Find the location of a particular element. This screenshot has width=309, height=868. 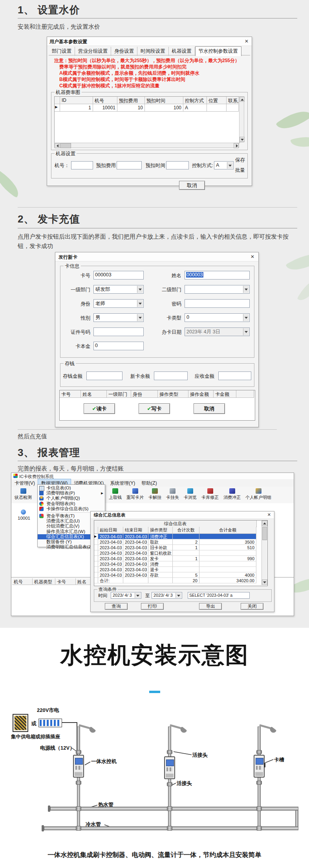

report-row: 2023-04-03 2023-04-03 消费 is located at coordinates (175, 564).